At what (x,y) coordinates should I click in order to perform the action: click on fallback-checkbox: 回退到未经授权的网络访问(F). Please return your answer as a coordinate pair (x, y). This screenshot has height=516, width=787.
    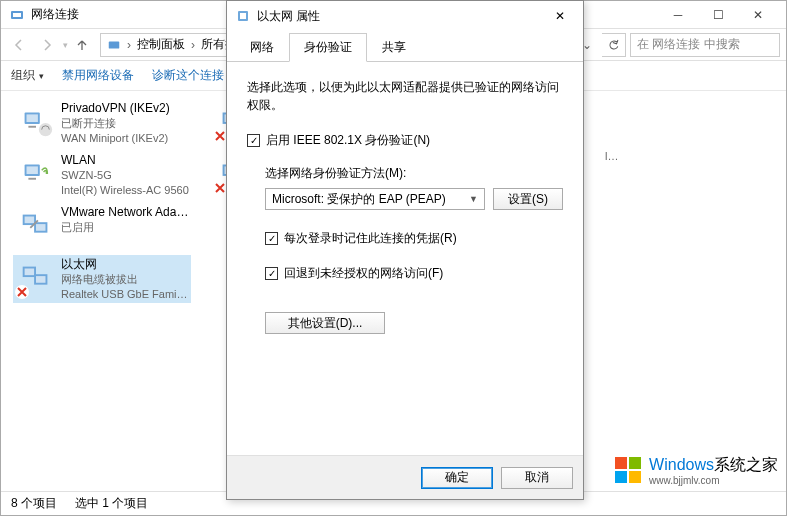
    Looking at the image, I should click on (414, 274).